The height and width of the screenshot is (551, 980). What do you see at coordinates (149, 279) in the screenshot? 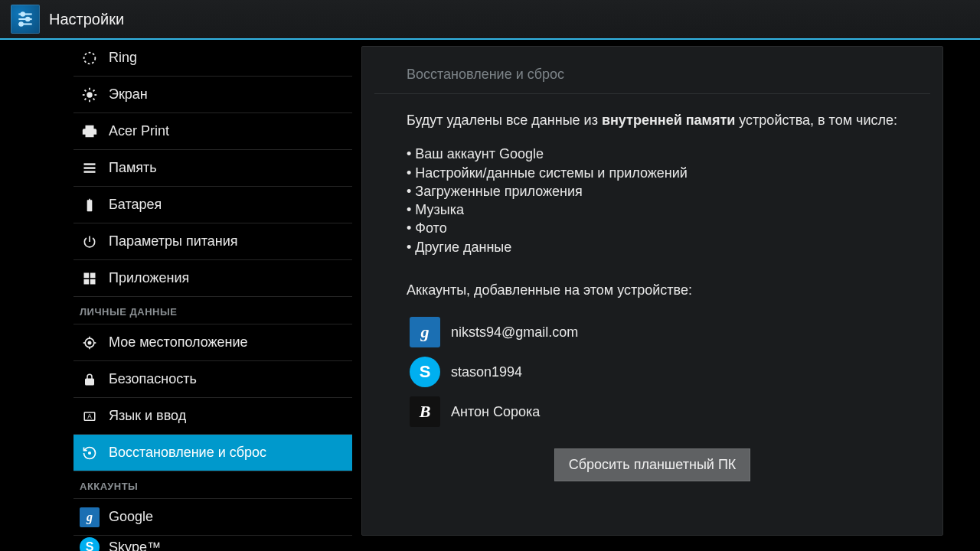
I see `sidebar-item-label: Приложения` at bounding box center [149, 279].